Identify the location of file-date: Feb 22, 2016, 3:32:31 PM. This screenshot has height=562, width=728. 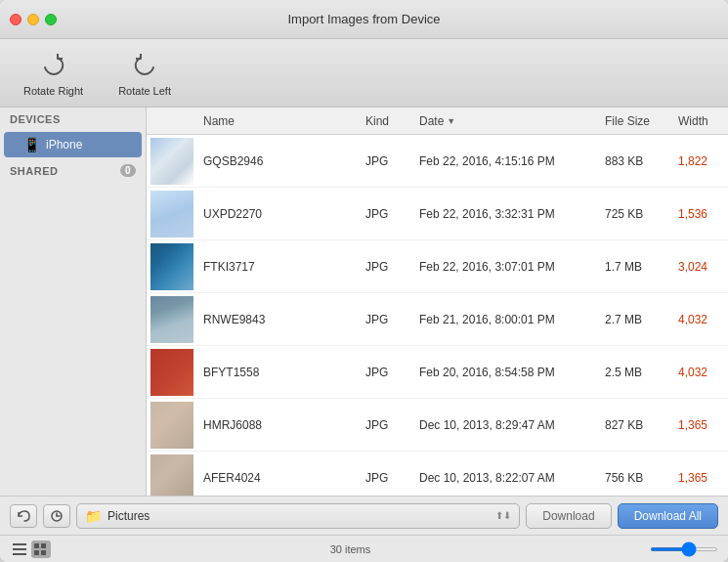
(508, 214).